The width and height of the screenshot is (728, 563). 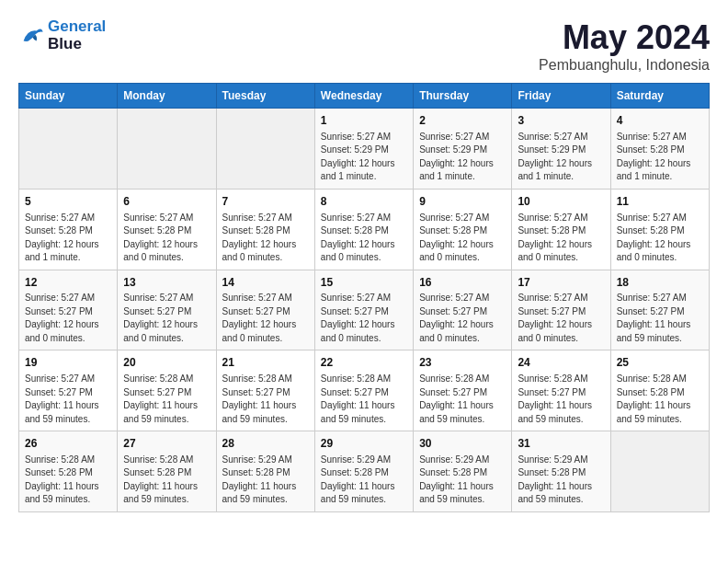 What do you see at coordinates (462, 283) in the screenshot?
I see `day-number: 16` at bounding box center [462, 283].